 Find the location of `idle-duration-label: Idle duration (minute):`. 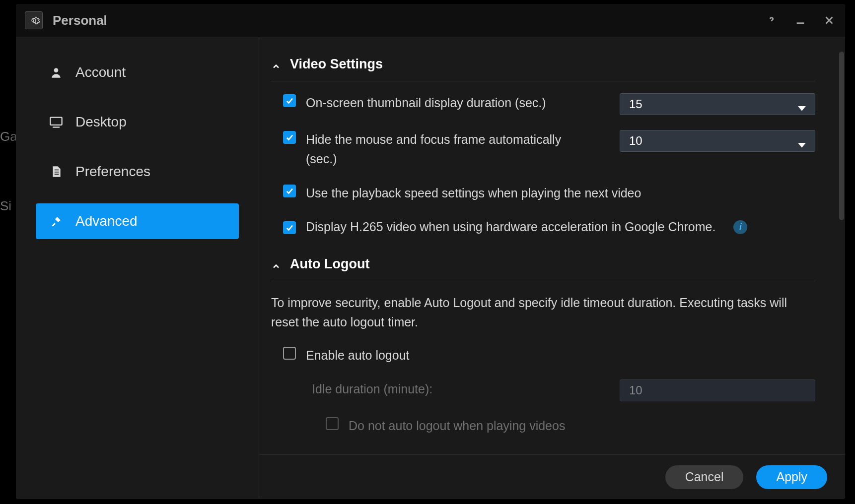

idle-duration-label: Idle duration (minute): is located at coordinates (372, 389).